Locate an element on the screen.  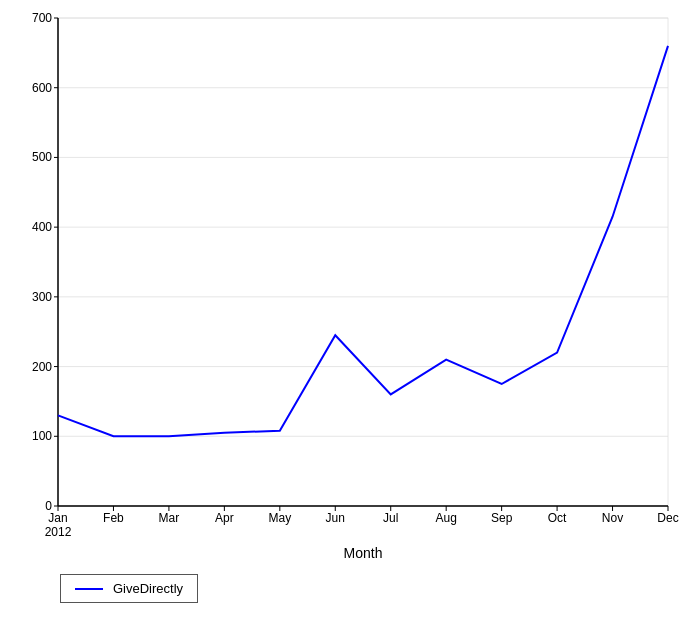
x-tick-label: Mar is located at coordinates (170, 518).